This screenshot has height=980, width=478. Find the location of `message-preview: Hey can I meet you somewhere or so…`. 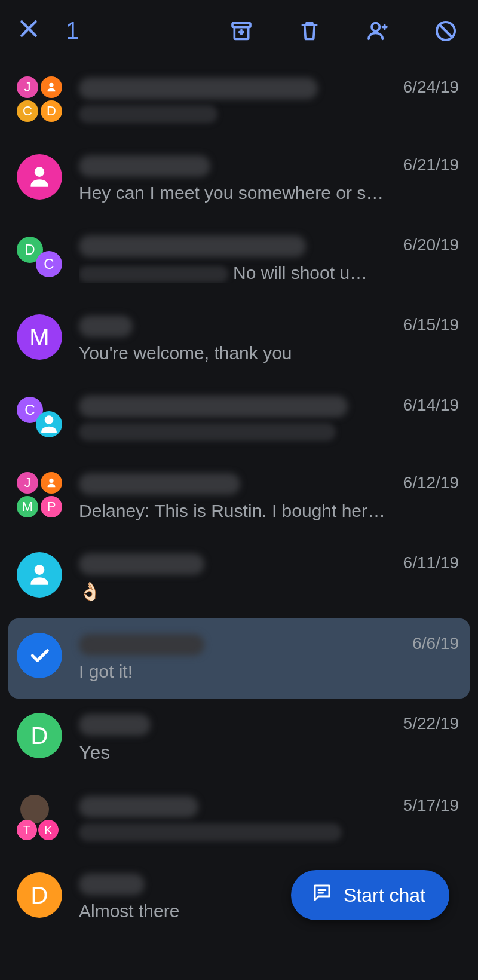

message-preview: Hey can I meet you somewhere or so… is located at coordinates (234, 193).